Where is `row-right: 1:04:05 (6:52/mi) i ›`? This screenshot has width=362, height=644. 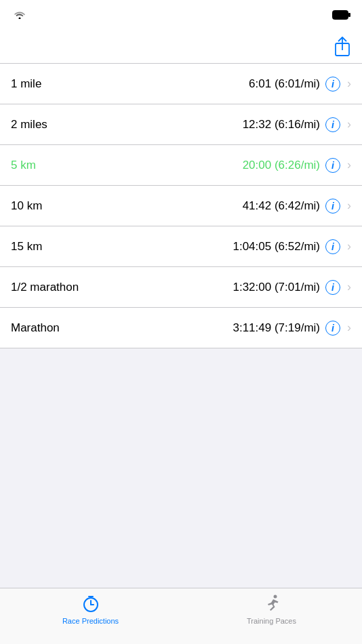 row-right: 1:04:05 (6:52/mi) i › is located at coordinates (291, 247).